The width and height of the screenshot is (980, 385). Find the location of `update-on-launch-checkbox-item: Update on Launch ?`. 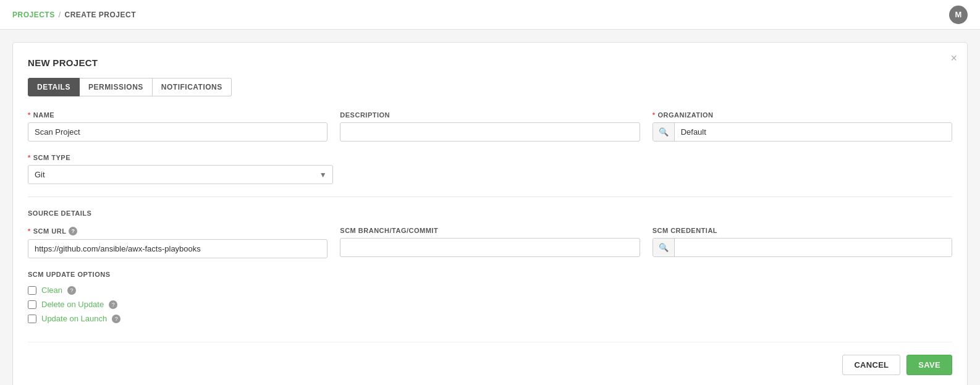

update-on-launch-checkbox-item: Update on Launch ? is located at coordinates (490, 319).